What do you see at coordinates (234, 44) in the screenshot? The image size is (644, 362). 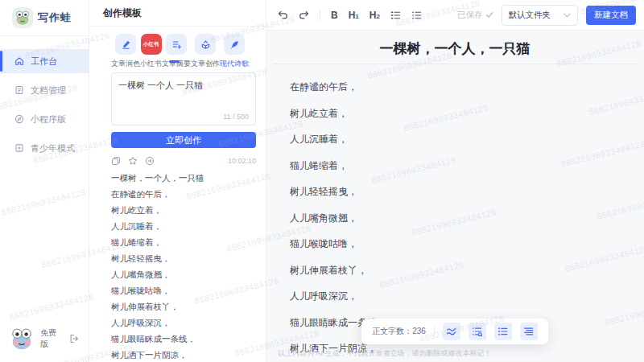 I see `quill-icon` at bounding box center [234, 44].